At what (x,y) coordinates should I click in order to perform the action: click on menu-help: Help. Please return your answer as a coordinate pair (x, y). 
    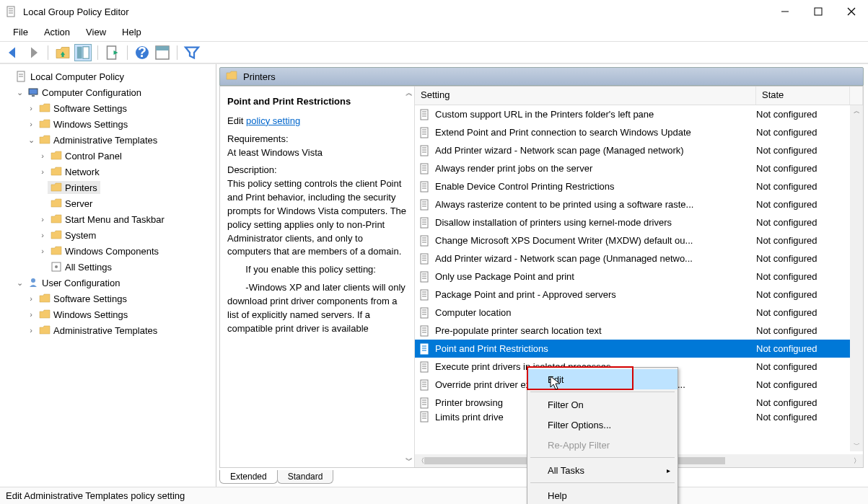
    Looking at the image, I should click on (131, 32).